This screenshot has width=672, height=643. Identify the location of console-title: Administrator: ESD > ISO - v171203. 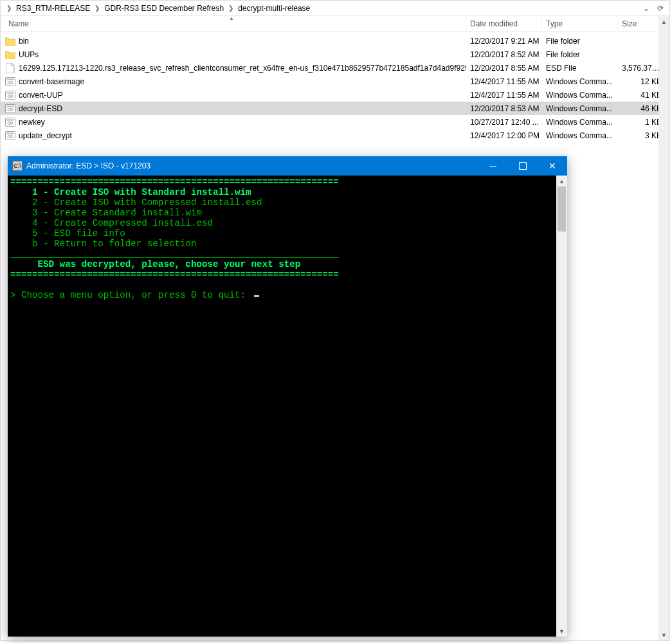
(252, 166).